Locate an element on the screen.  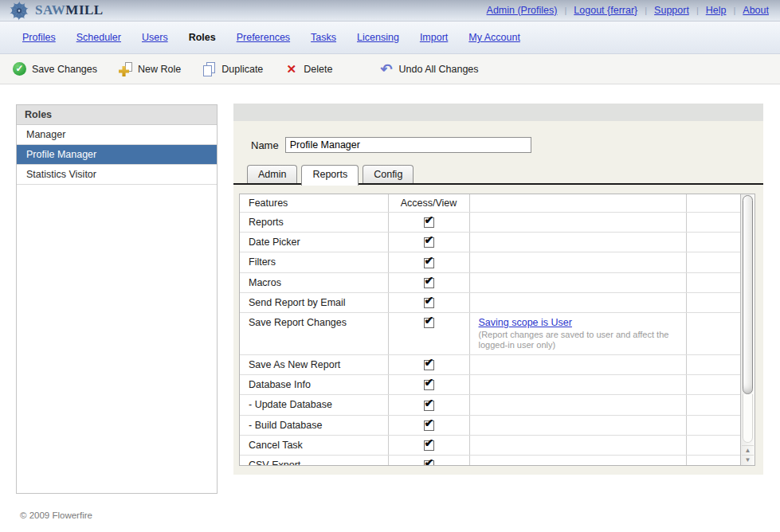
nav-item-licensing: Licensing is located at coordinates (378, 37).